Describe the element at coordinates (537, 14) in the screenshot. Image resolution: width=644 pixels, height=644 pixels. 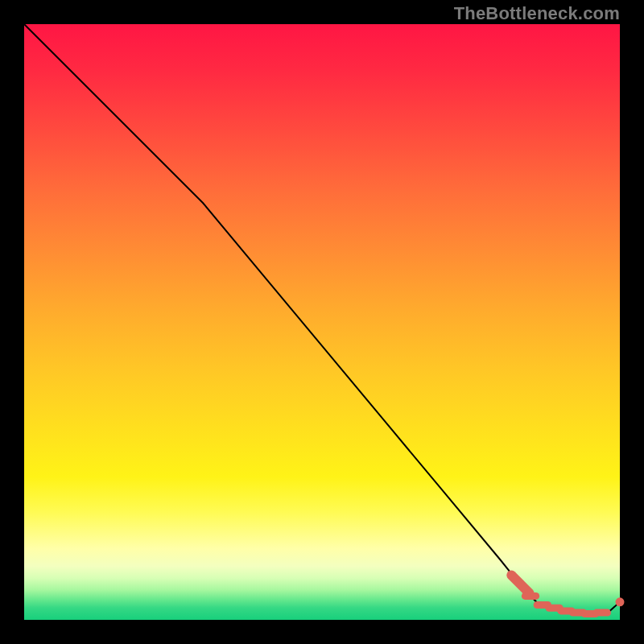
I see `watermark-text: TheBottleneck.com` at that location.